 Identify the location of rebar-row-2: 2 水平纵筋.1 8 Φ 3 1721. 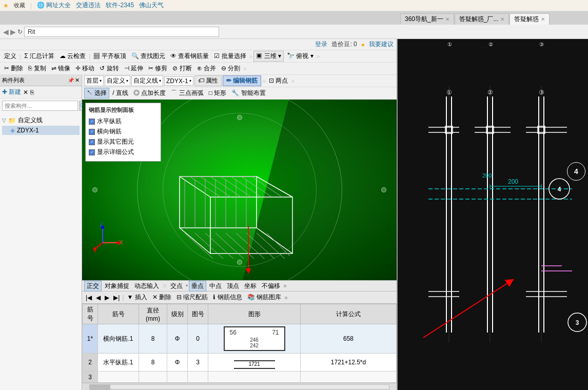
(240, 362).